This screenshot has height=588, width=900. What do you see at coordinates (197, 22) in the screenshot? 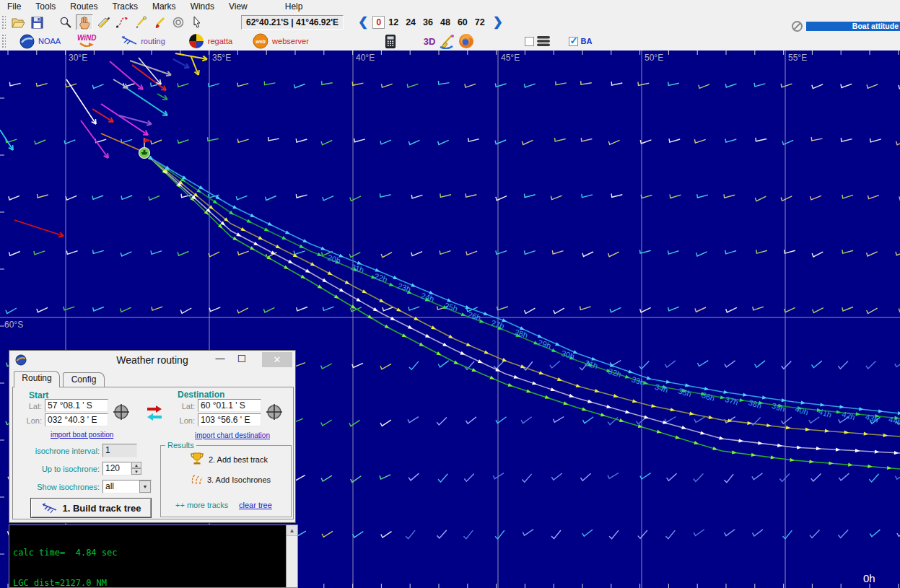
I see `select-tool-button` at bounding box center [197, 22].